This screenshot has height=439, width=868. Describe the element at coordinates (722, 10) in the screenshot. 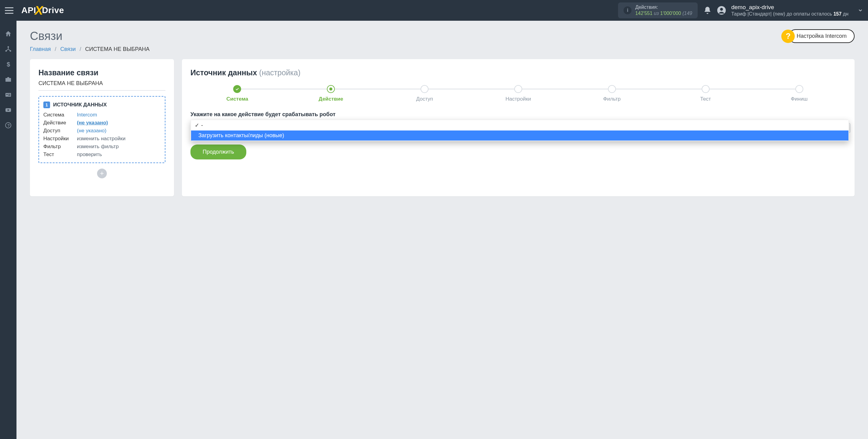

I see `user-avatar-icon` at that location.